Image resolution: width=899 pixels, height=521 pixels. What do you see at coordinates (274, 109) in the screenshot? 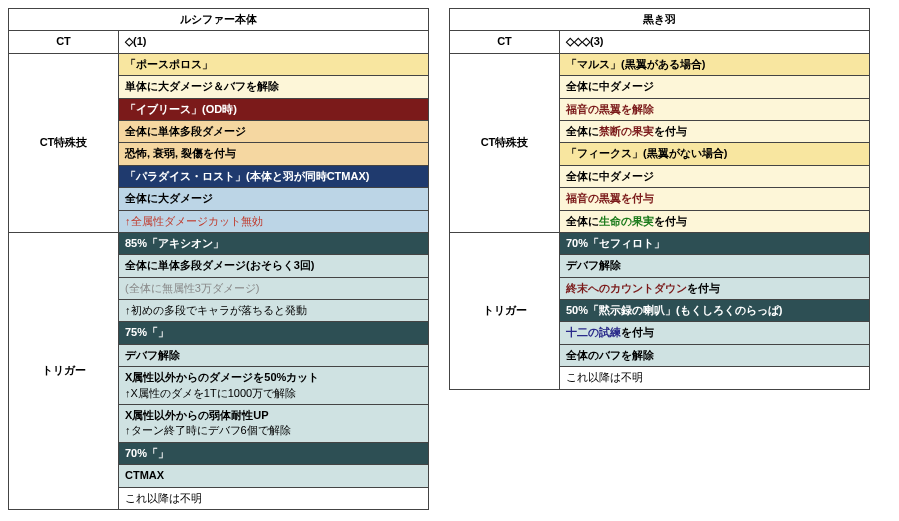
I see `left-row: 「イブリース」(OD時)` at bounding box center [274, 109].